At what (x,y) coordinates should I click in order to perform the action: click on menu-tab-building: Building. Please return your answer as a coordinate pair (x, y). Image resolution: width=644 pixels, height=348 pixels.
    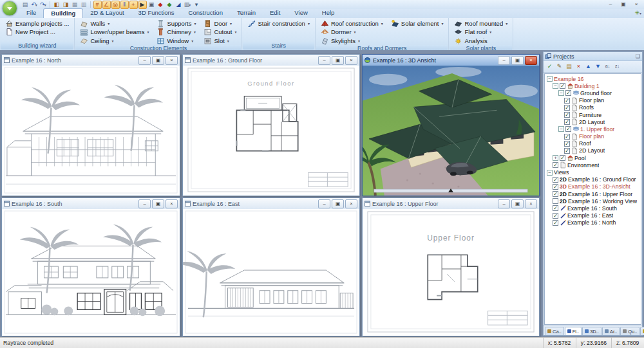
    Looking at the image, I should click on (63, 13).